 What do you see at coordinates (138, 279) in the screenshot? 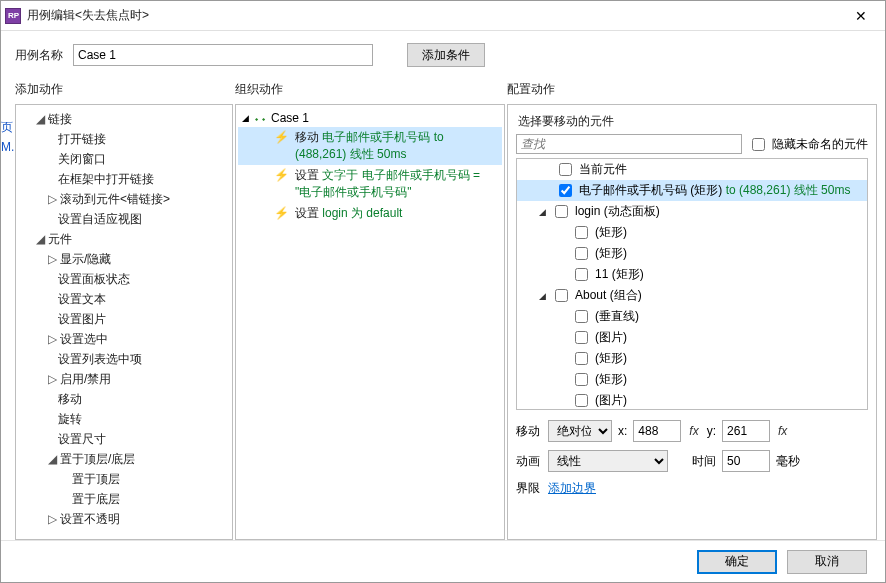
I see `tree-item: 设置面板状态` at bounding box center [138, 279].